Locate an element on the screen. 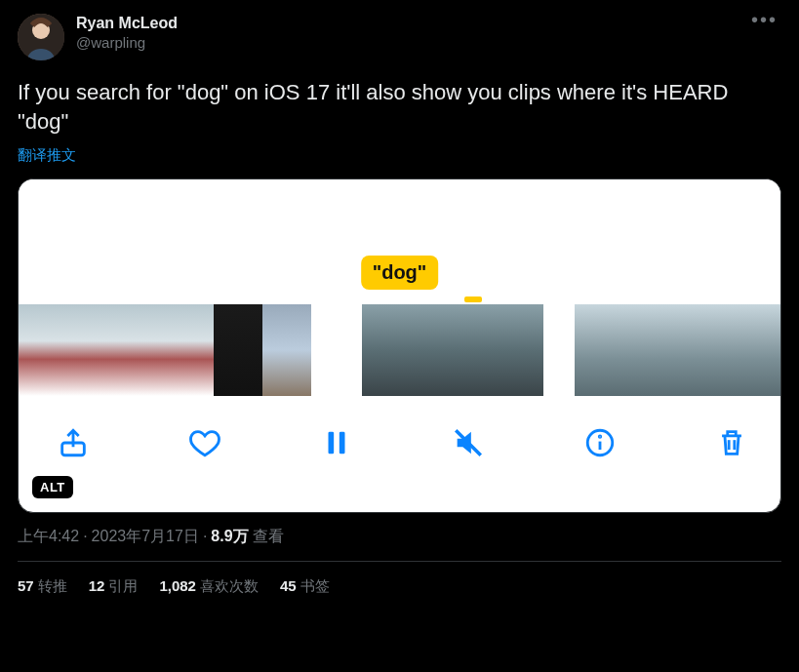 The image size is (799, 672). display-name: Ryan McLeod is located at coordinates (412, 23).